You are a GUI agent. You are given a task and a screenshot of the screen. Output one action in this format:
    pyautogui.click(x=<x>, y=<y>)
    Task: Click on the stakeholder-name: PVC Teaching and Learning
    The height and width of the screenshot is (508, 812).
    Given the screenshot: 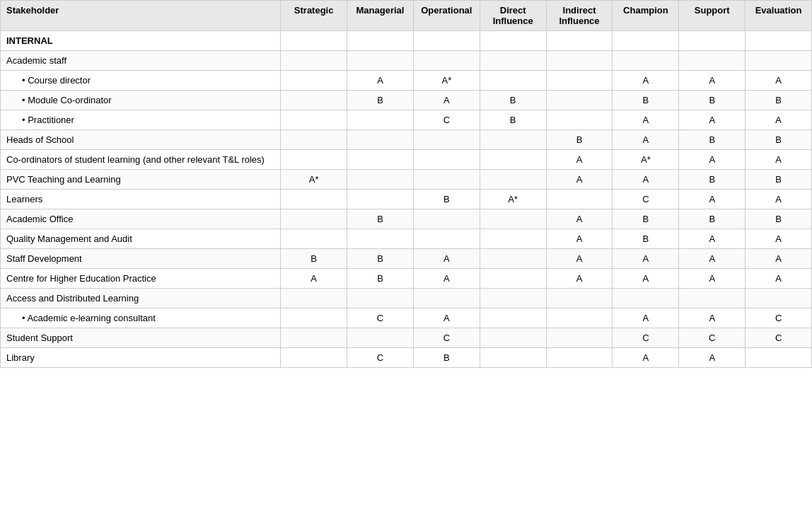 What is the action you would take?
    pyautogui.click(x=141, y=180)
    